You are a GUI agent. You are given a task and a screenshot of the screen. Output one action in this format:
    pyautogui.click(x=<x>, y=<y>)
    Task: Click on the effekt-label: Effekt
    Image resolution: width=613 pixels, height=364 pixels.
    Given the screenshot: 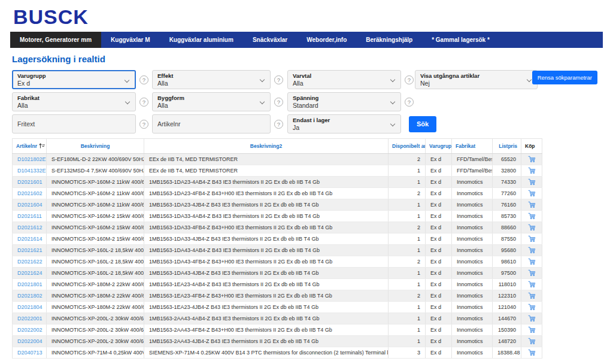 What is the action you would take?
    pyautogui.click(x=208, y=75)
    